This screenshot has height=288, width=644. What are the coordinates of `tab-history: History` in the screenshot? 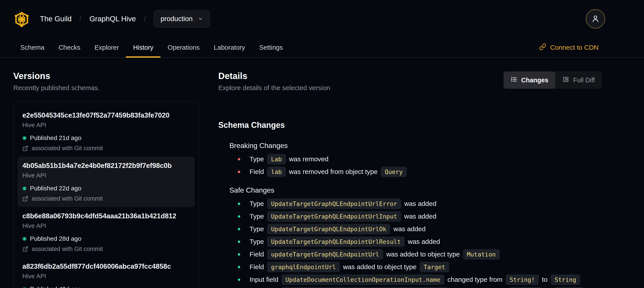 It's located at (143, 48).